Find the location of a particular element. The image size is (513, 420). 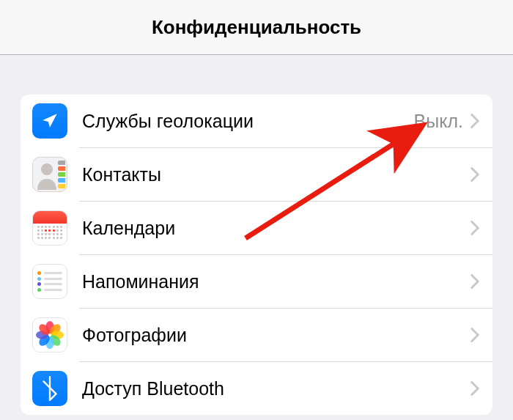

row-label: Напоминания is located at coordinates (276, 281).